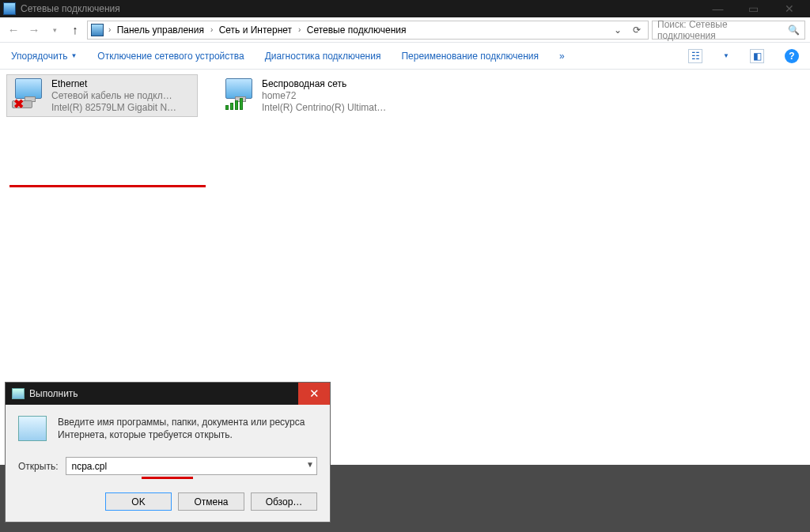  I want to click on connection-adapter: Intel(R) 82579LM Gigabit N…, so click(114, 108).